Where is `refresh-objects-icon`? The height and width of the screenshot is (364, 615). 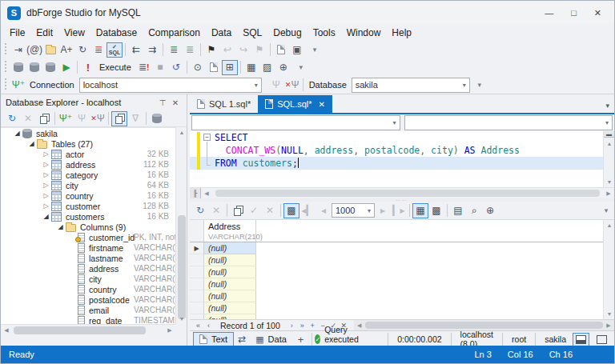 refresh-objects-icon is located at coordinates (119, 118).